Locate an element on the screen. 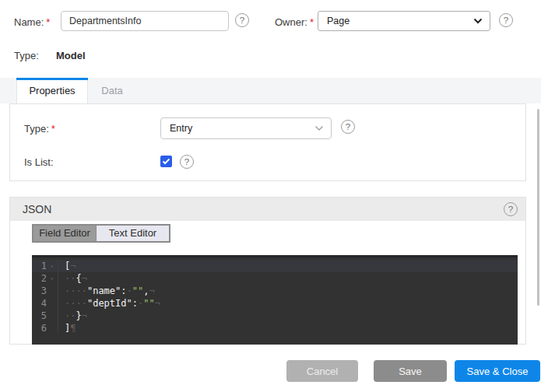 The height and width of the screenshot is (392, 541). text-editor-button: Text Editor is located at coordinates (132, 233).